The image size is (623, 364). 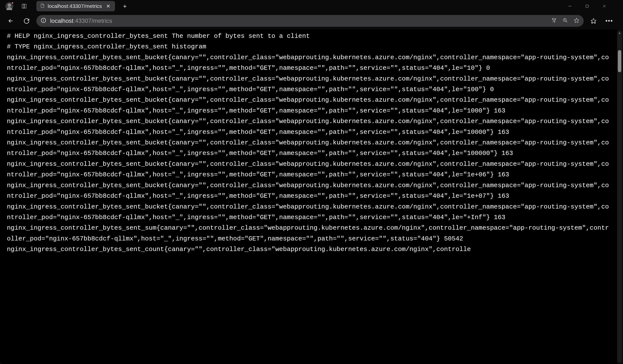 I want to click on back-button, so click(x=11, y=21).